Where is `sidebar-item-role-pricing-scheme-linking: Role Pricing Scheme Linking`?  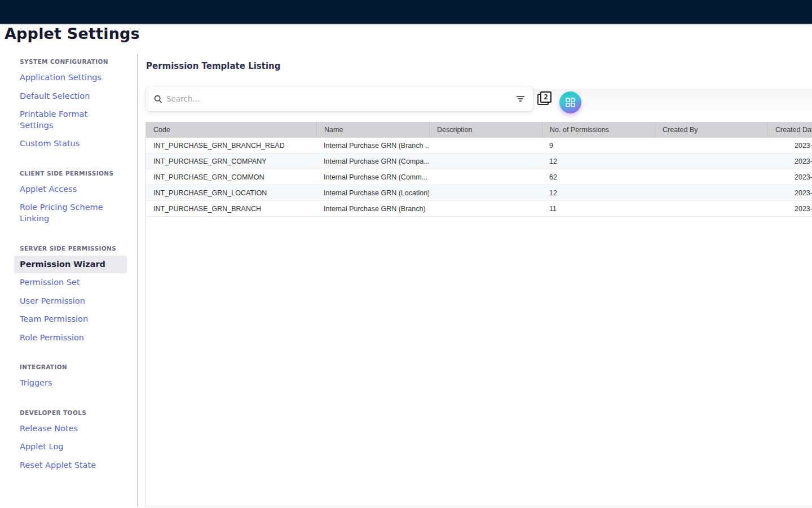
sidebar-item-role-pricing-scheme-linking: Role Pricing Scheme Linking is located at coordinates (70, 213).